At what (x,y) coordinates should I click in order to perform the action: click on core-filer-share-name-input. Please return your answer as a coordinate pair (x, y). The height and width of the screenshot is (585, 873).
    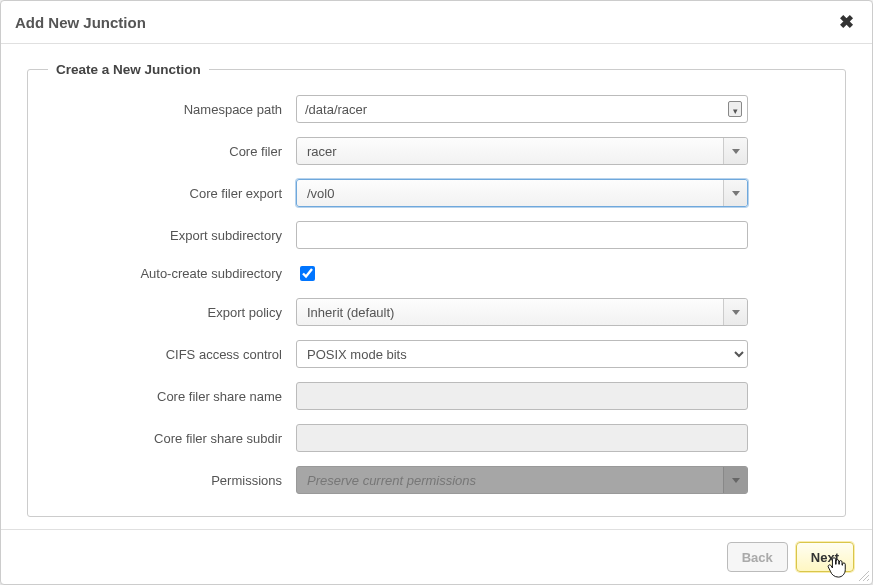
    Looking at the image, I should click on (522, 396).